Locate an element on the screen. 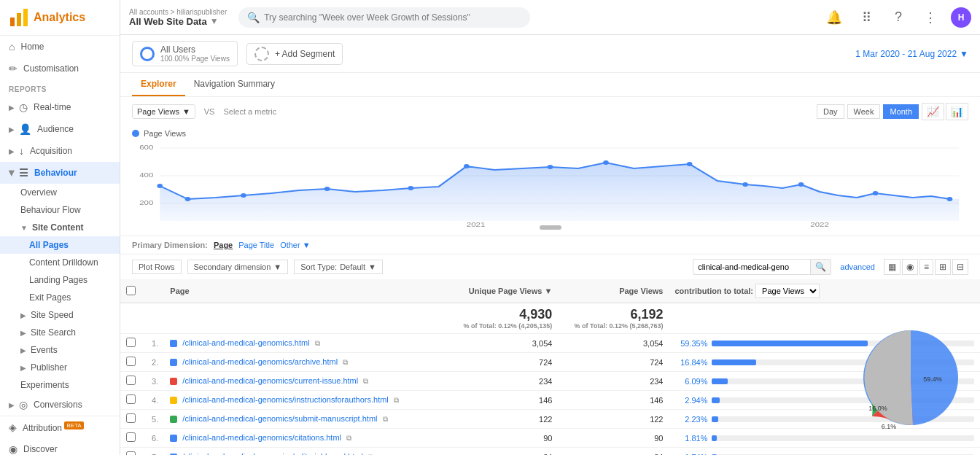 This screenshot has width=980, height=455. sidebar-item-overview: Overview is located at coordinates (60, 192).